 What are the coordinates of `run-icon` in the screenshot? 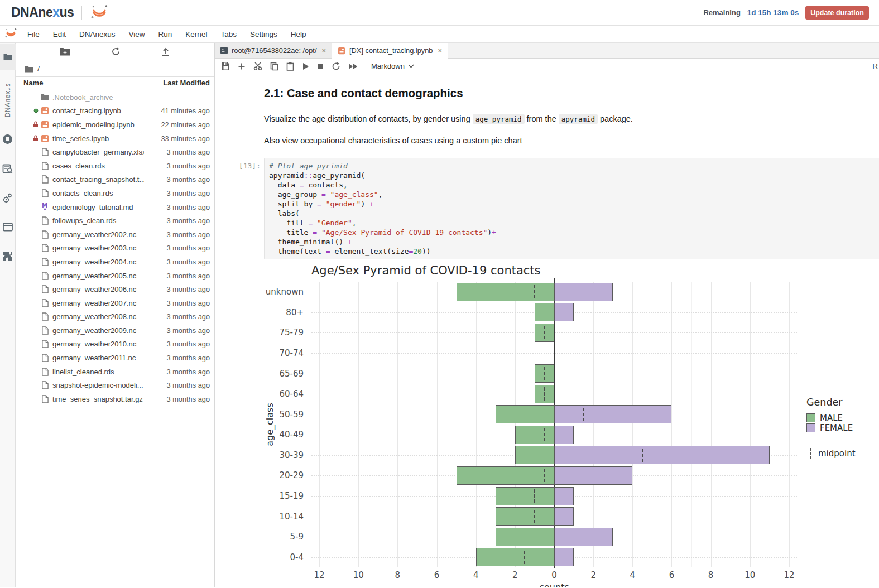 It's located at (306, 66).